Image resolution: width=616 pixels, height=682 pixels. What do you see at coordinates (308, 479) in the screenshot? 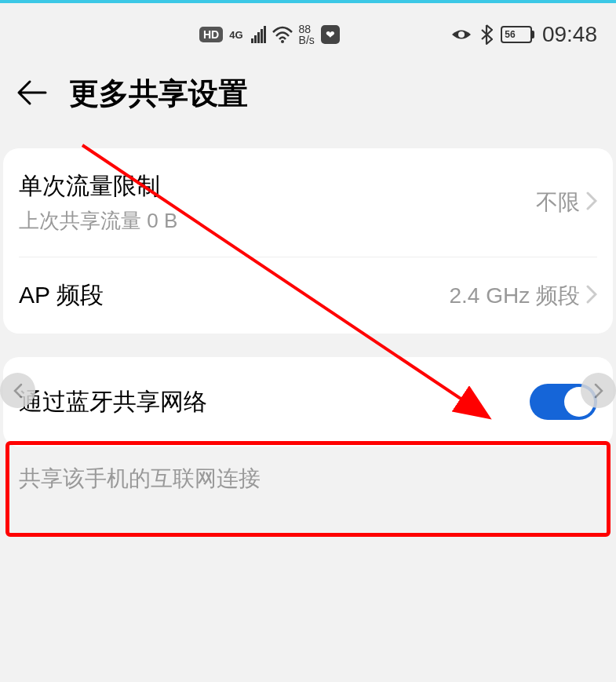
I see `description-text: 共享该手机的互联网连接` at bounding box center [308, 479].